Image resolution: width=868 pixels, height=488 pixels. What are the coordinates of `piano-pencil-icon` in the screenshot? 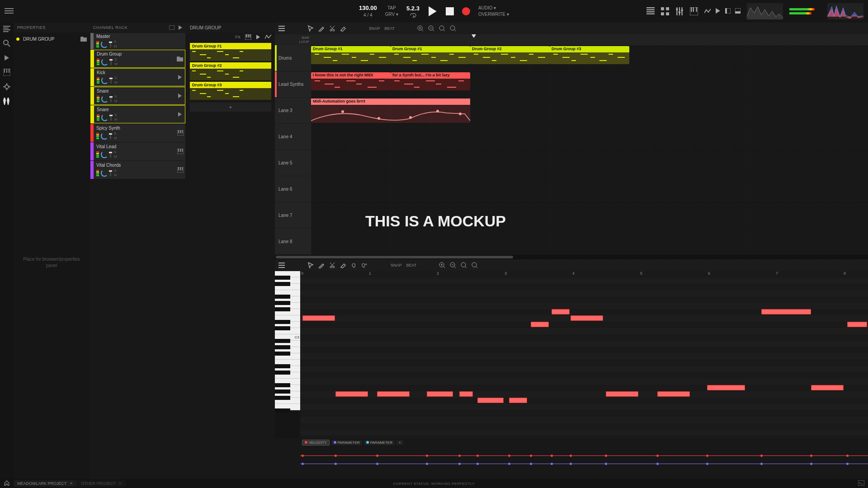 It's located at (321, 265).